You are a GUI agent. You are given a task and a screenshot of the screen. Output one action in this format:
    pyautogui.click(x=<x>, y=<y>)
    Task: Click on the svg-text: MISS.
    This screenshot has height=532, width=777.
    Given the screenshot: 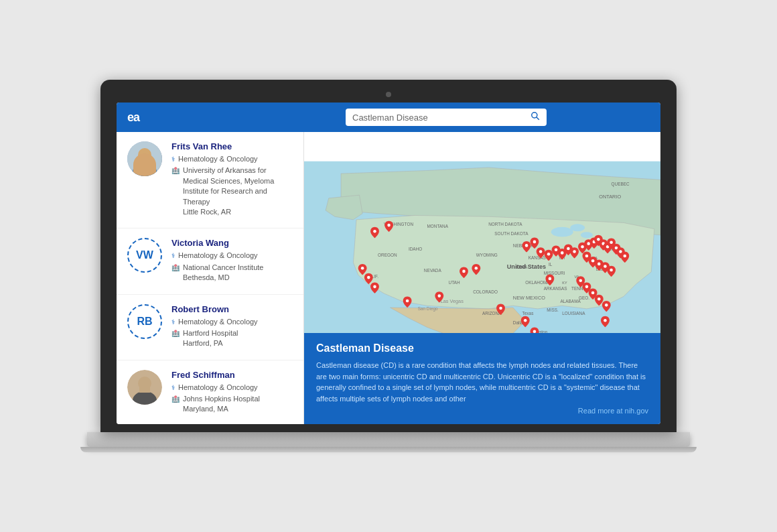 What is the action you would take?
    pyautogui.click(x=553, y=310)
    